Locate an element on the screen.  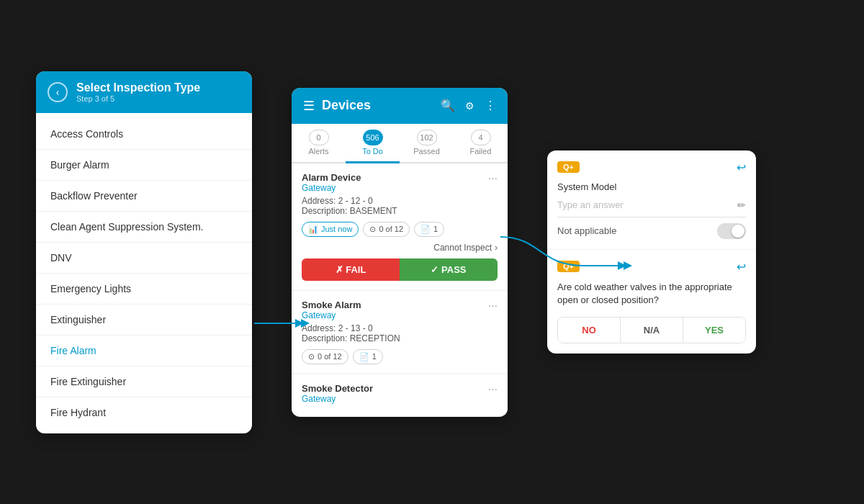
tab-passed: 102 Passed is located at coordinates (426, 144).